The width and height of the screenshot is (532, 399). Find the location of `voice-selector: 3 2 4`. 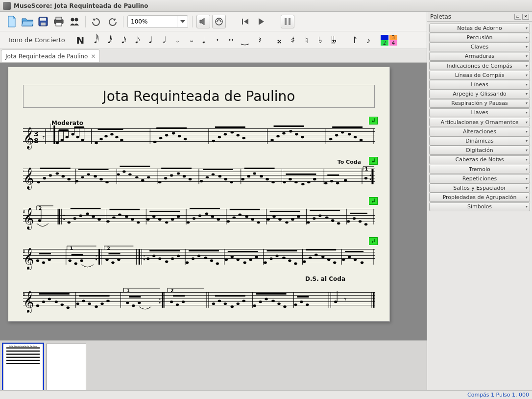

voice-selector: 3 2 4 is located at coordinates (389, 40).